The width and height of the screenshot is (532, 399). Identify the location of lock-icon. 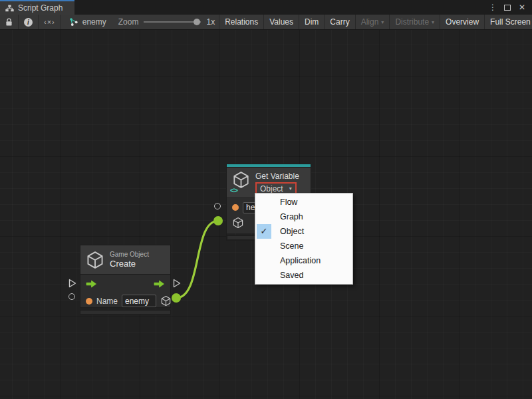
(9, 23).